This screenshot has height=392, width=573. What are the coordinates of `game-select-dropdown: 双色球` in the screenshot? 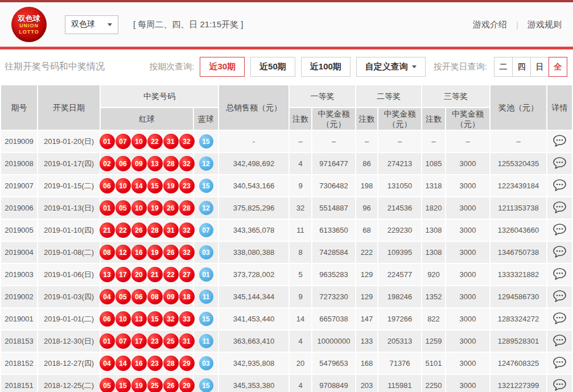 It's located at (92, 25).